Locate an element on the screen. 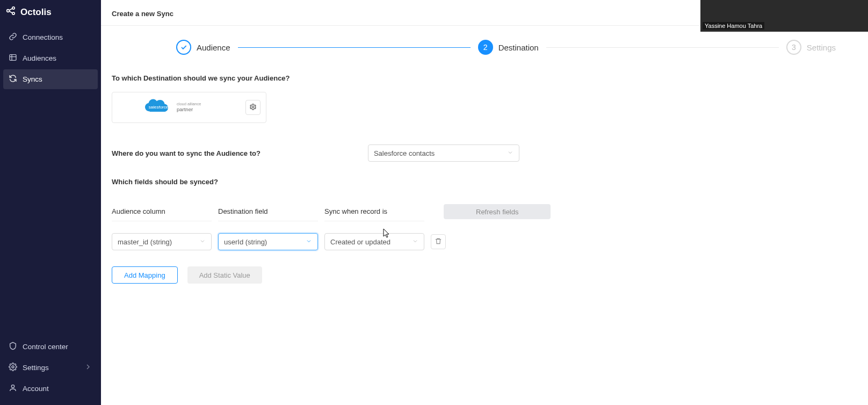  step-check-icon is located at coordinates (184, 47).